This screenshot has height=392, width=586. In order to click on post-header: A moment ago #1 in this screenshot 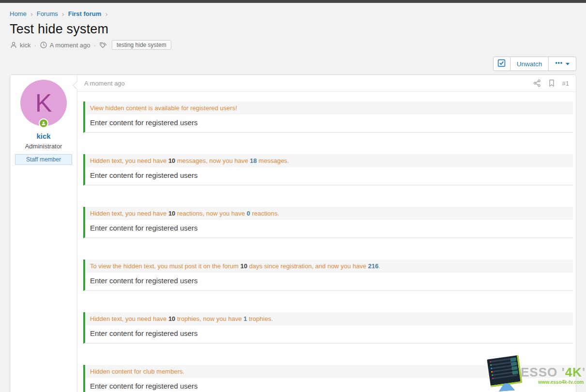, I will do `click(327, 83)`.